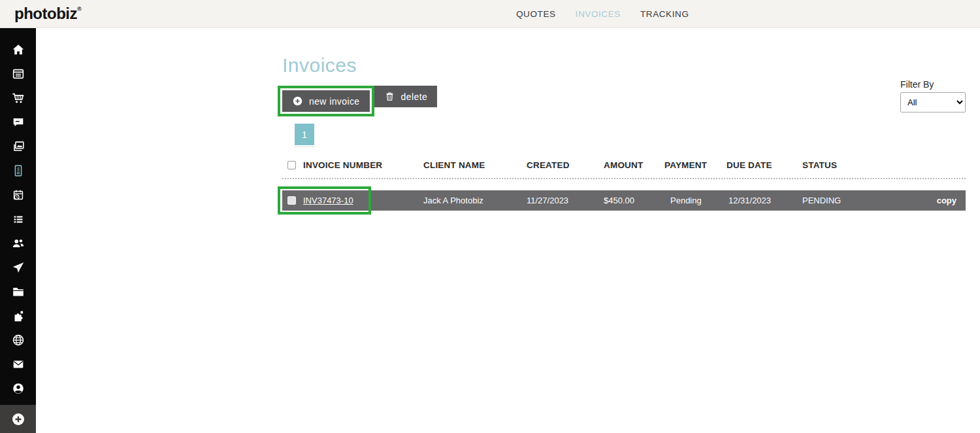 The height and width of the screenshot is (433, 980). What do you see at coordinates (389, 97) in the screenshot?
I see `trash-icon` at bounding box center [389, 97].